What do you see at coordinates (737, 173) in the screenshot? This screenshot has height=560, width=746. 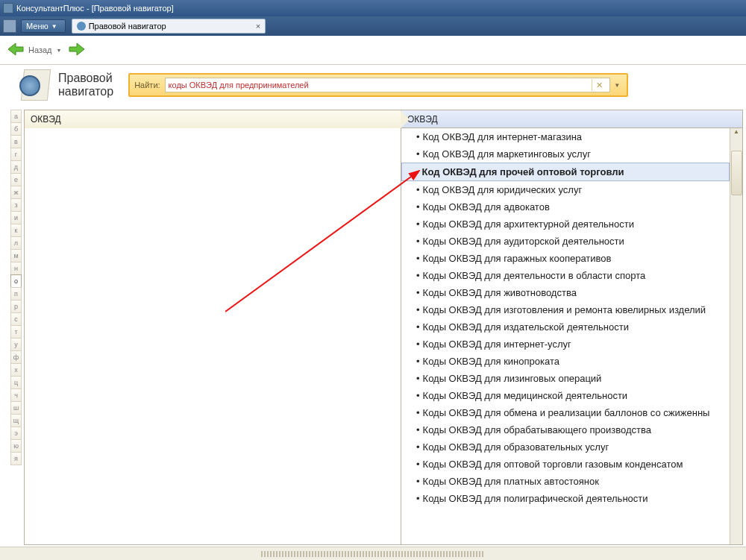 I see `scroll-thumb` at bounding box center [737, 173].